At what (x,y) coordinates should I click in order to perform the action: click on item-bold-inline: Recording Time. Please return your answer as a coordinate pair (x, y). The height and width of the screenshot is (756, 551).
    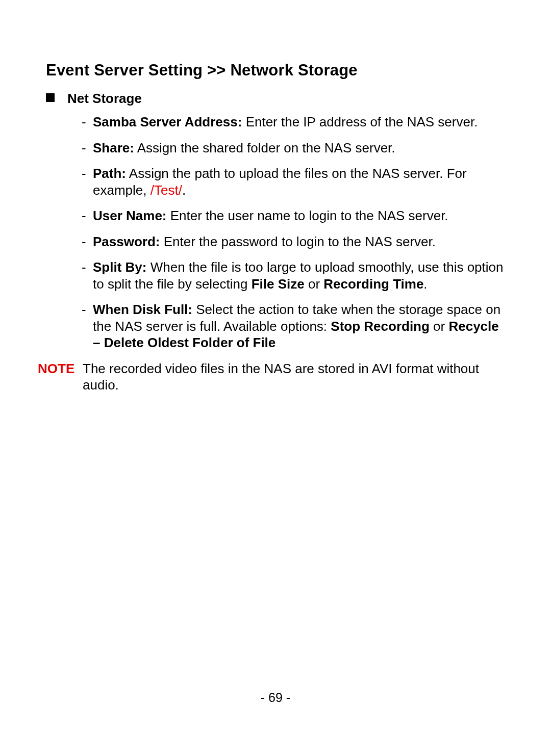
    Looking at the image, I should click on (373, 284).